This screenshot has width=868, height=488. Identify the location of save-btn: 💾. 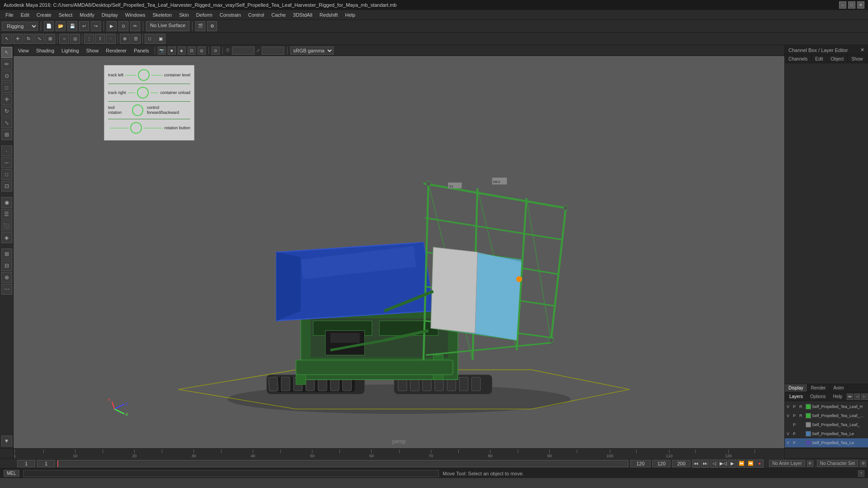
(72, 26).